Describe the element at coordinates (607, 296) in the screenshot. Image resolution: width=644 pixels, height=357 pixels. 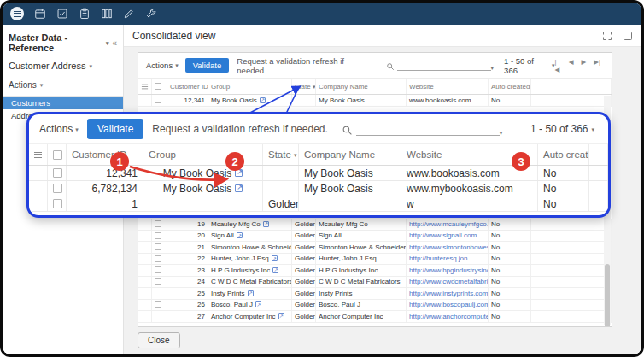
I see `scrollbar-thumb` at that location.